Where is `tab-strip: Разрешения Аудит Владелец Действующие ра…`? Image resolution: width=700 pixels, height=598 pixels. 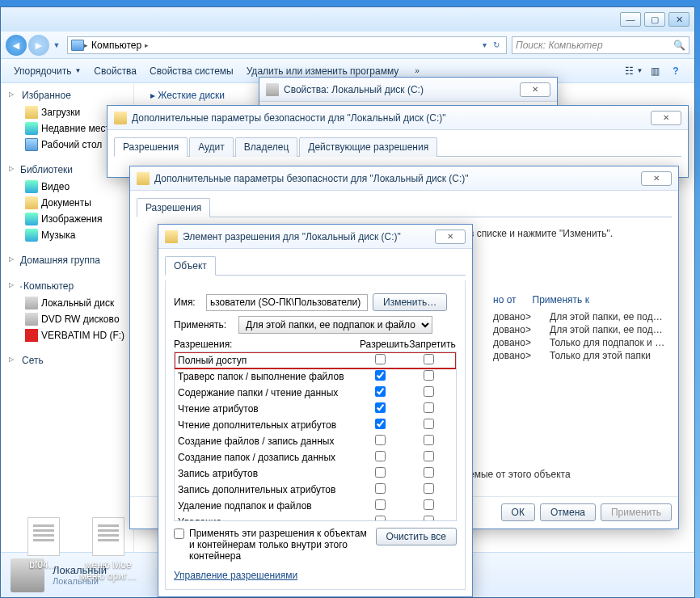
tab-strip: Разрешения Аудит Владелец Действующие ра… is located at coordinates (398, 147).